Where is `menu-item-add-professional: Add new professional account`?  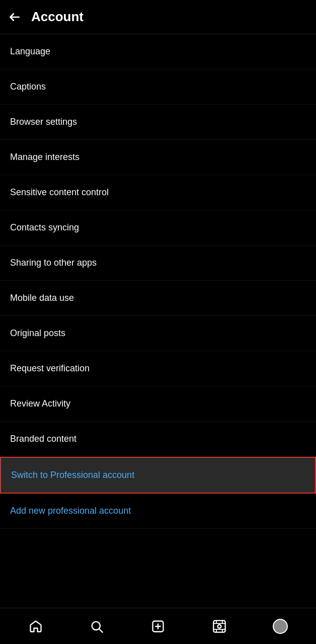 menu-item-add-professional: Add new professional account is located at coordinates (158, 511).